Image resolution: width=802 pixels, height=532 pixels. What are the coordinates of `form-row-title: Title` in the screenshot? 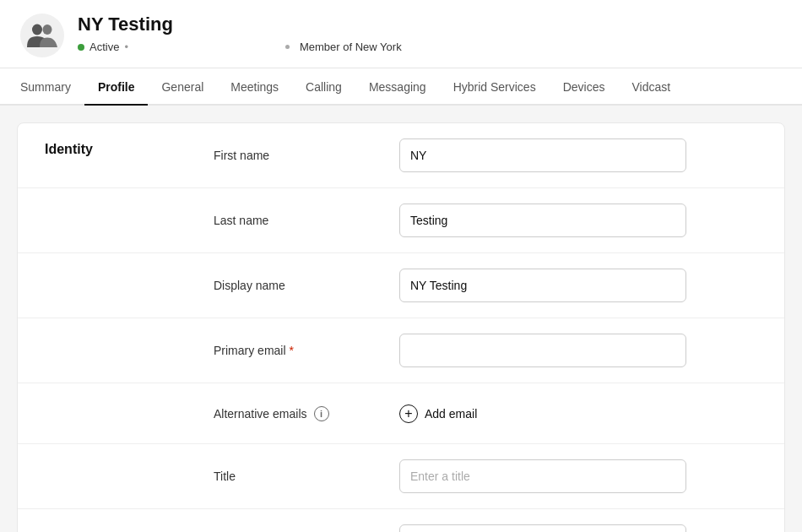 It's located at (401, 476).